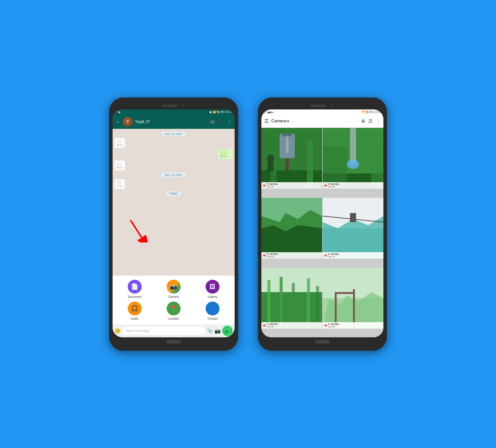  What do you see at coordinates (118, 331) in the screenshot?
I see `emoji-icon: 🙂` at bounding box center [118, 331].